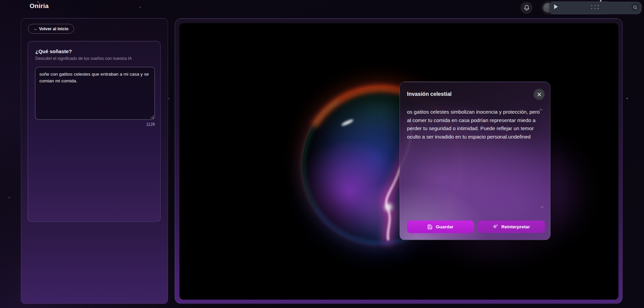  Describe the element at coordinates (39, 6) in the screenshot. I see `app-logo: Oniria` at that location.